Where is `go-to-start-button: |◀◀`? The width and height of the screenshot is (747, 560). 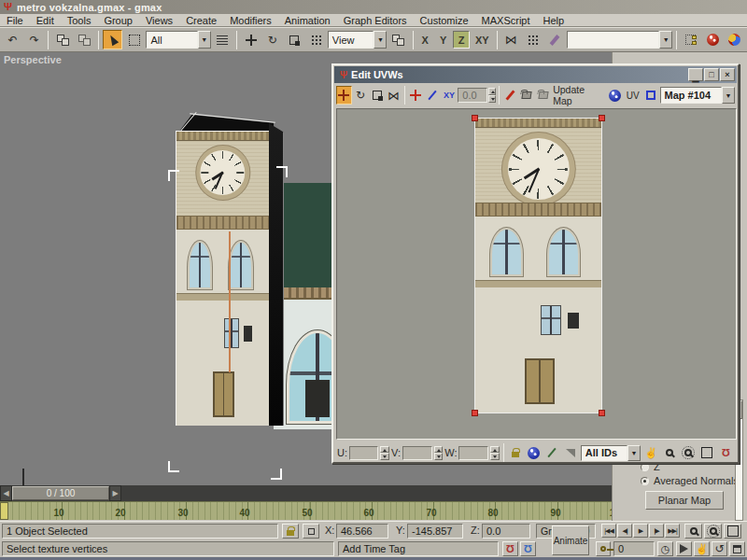 go-to-start-button: |◀◀ is located at coordinates (609, 530).